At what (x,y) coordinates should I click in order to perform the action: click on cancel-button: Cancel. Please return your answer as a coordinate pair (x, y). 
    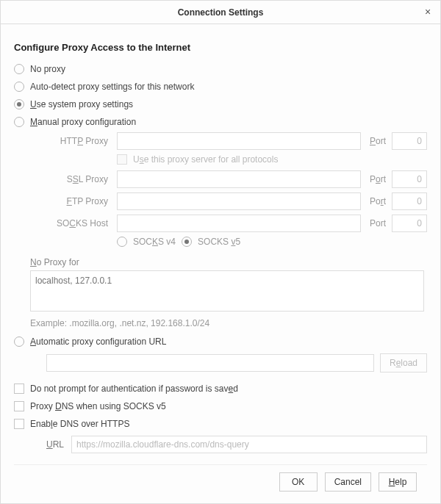
    Looking at the image, I should click on (348, 482).